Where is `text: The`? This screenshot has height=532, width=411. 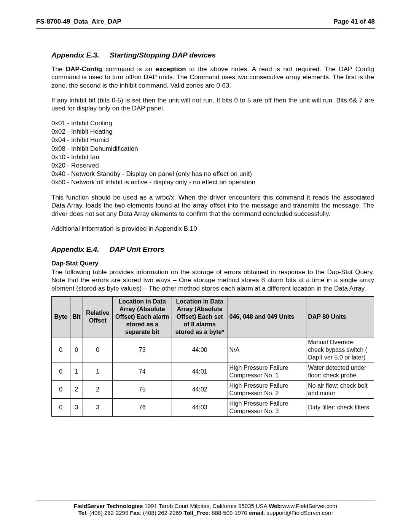 text: The is located at coordinates (59, 69).